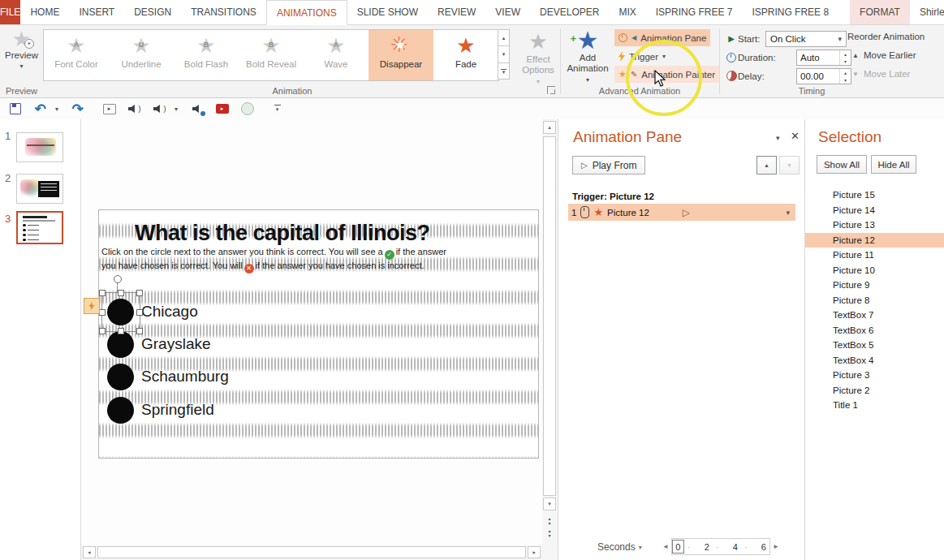  I want to click on tab-format: FORMAT, so click(880, 12).